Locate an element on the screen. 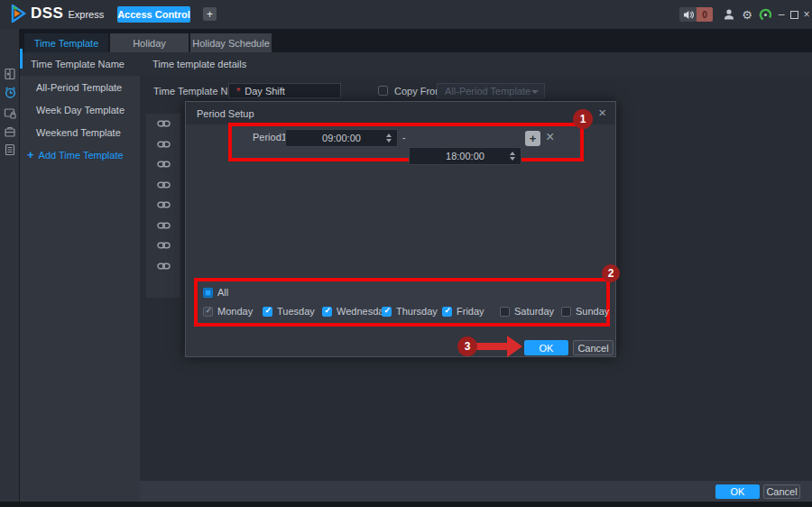 This screenshot has width=812, height=507. dss-logo-icon is located at coordinates (18, 14).